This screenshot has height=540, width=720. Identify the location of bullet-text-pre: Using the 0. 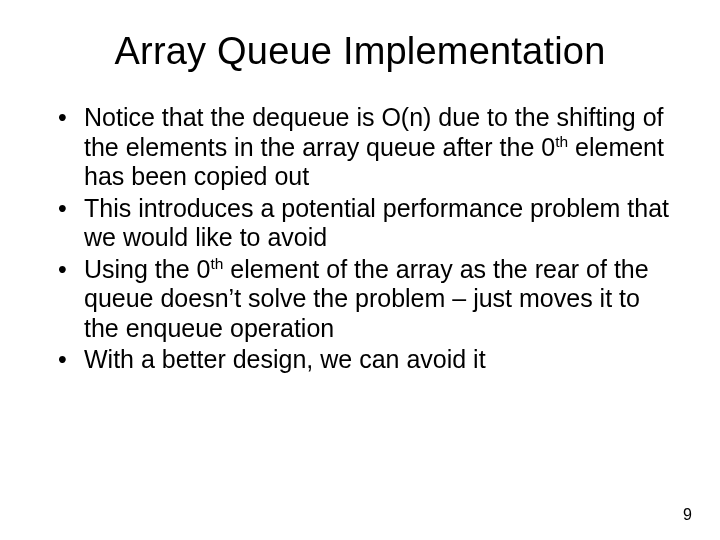
(147, 269).